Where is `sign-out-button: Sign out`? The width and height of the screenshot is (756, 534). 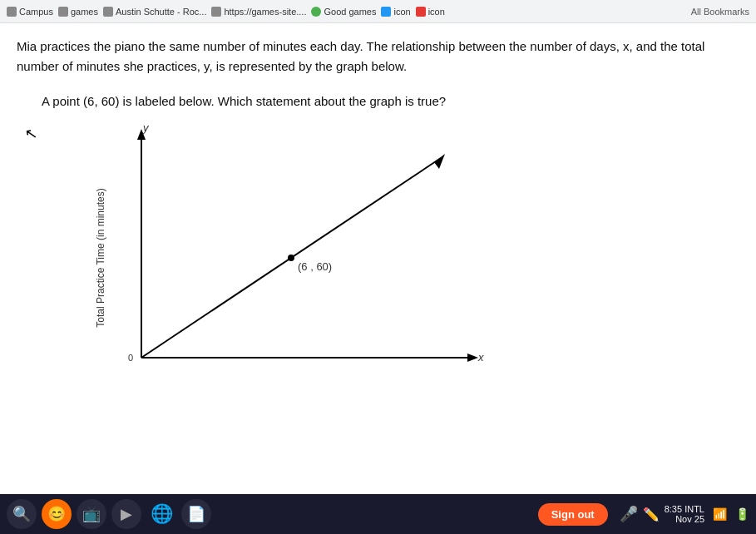 sign-out-button: Sign out is located at coordinates (573, 514).